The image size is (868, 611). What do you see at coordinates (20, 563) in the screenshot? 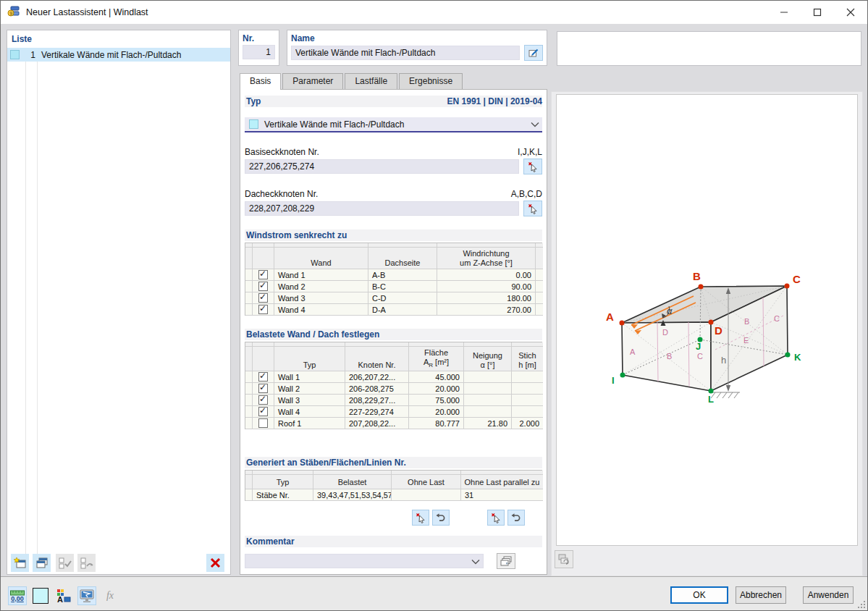
I see `new-item-button` at bounding box center [20, 563].